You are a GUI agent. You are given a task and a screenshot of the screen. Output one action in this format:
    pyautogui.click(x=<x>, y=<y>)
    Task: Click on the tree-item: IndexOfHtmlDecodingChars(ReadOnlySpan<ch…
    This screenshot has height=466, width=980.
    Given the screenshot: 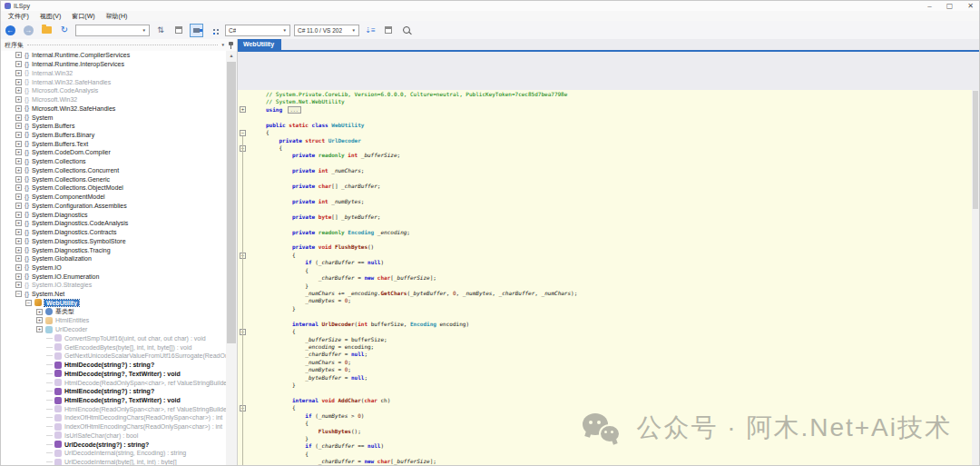 What is the action you would take?
    pyautogui.click(x=113, y=418)
    